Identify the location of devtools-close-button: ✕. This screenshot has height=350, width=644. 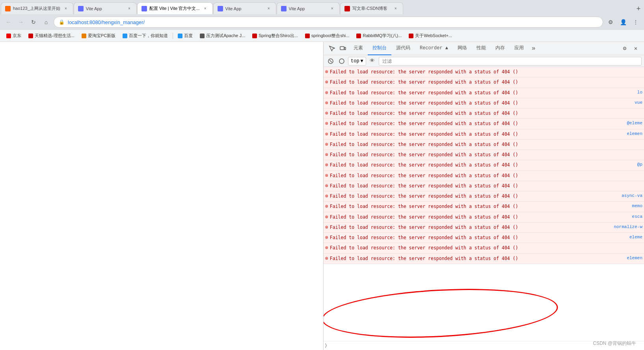
(636, 49).